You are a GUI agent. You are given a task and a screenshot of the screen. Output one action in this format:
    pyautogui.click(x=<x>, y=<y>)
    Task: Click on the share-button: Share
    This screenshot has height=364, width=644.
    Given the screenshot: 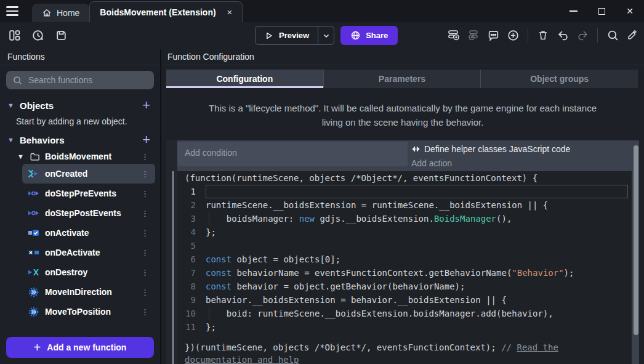 What is the action you would take?
    pyautogui.click(x=369, y=36)
    